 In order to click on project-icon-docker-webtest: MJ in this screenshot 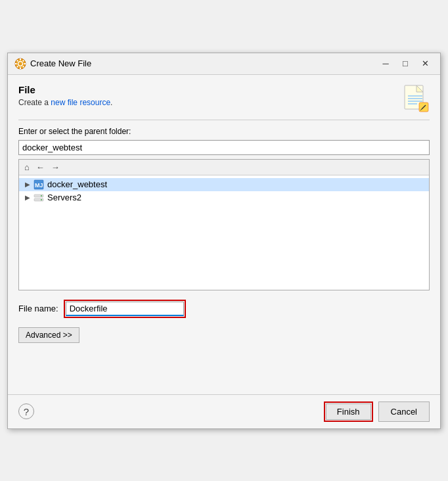, I will do `click(39, 185)`.